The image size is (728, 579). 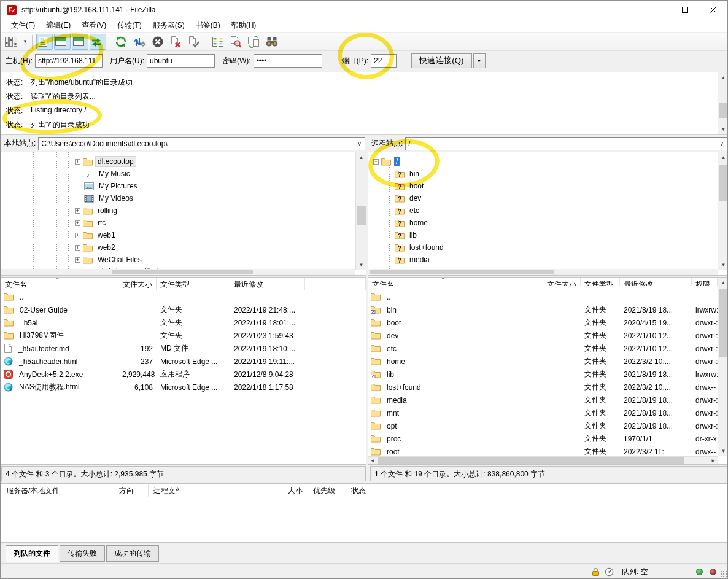 What do you see at coordinates (412, 223) in the screenshot?
I see `tree-item-home: ?home` at bounding box center [412, 223].